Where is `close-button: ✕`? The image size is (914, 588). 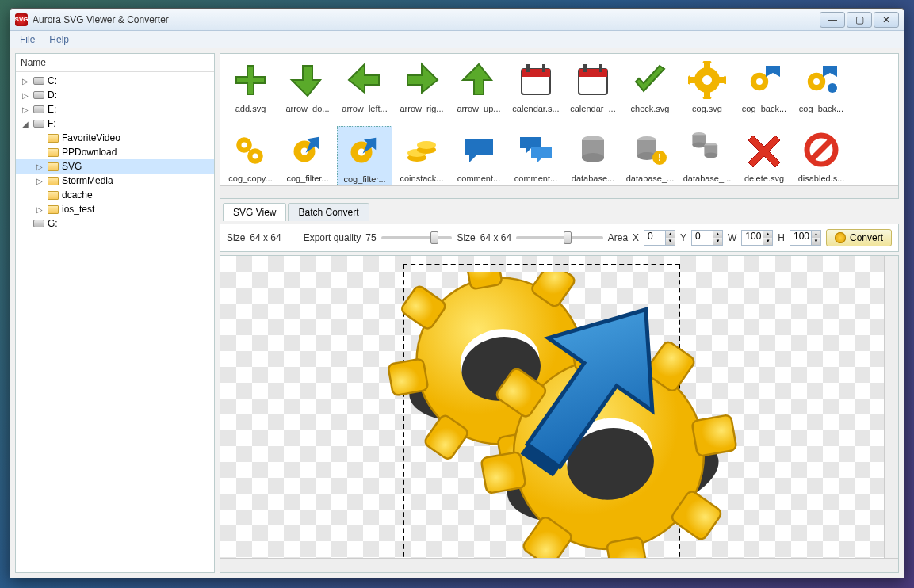
close-button: ✕ is located at coordinates (886, 20).